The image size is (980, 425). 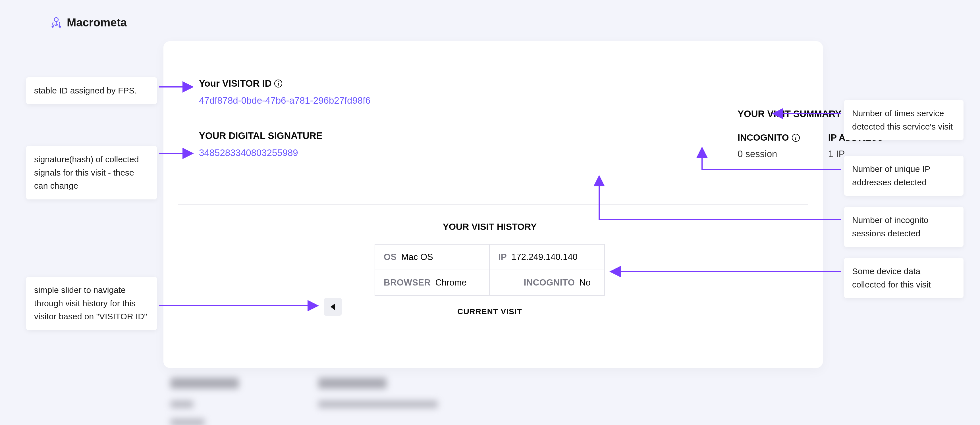 What do you see at coordinates (432, 283) in the screenshot?
I see `history-cell-browser: BROWSER Chrome` at bounding box center [432, 283].